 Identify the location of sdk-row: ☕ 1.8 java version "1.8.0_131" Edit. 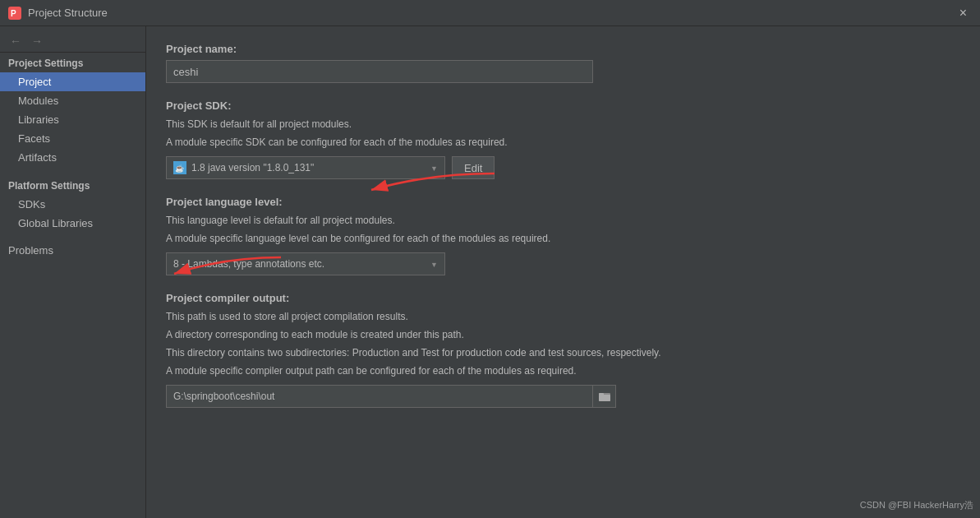
(564, 168).